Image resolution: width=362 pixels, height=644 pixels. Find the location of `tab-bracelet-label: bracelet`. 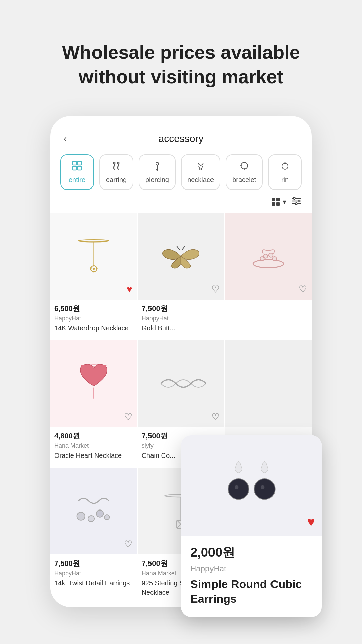

tab-bracelet-label: bracelet is located at coordinates (244, 180).